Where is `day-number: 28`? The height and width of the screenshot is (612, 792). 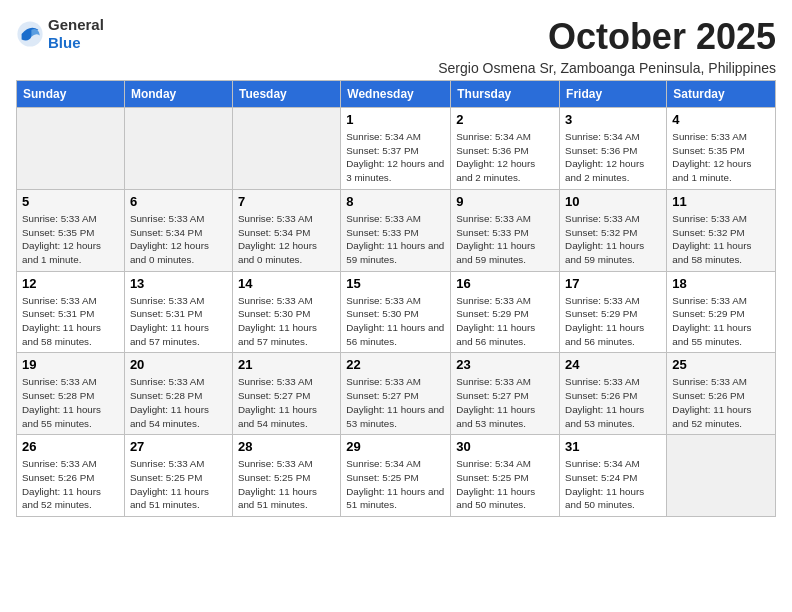
day-number: 28 is located at coordinates (286, 446).